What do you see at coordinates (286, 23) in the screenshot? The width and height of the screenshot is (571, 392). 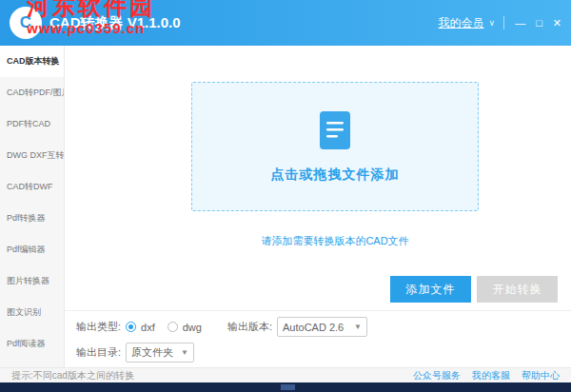 I see `title-bar: C CAD转换器 V1.1.0.0 我的会员 ∨ — □ ✕` at bounding box center [286, 23].